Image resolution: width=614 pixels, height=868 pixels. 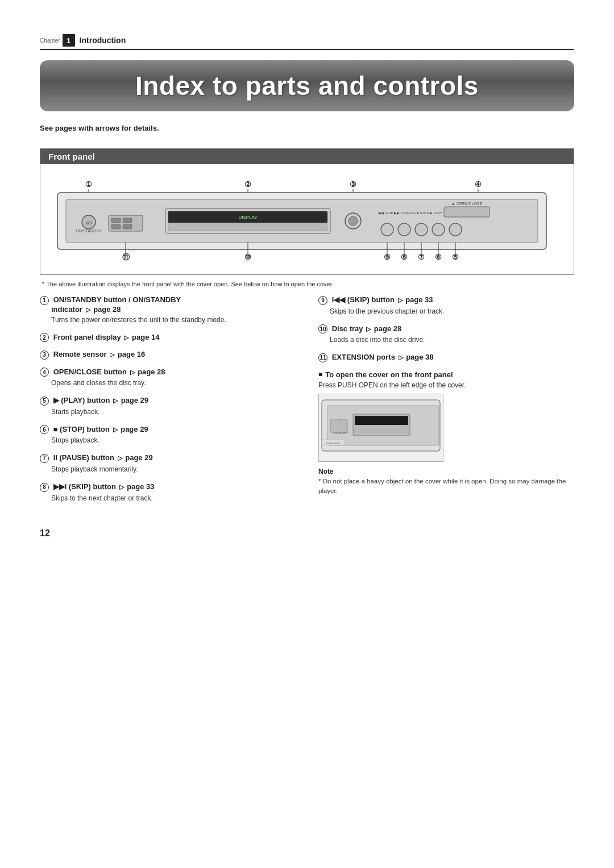 What do you see at coordinates (333, 443) in the screenshot?
I see `svg-text: PUSH OPEN` at bounding box center [333, 443].